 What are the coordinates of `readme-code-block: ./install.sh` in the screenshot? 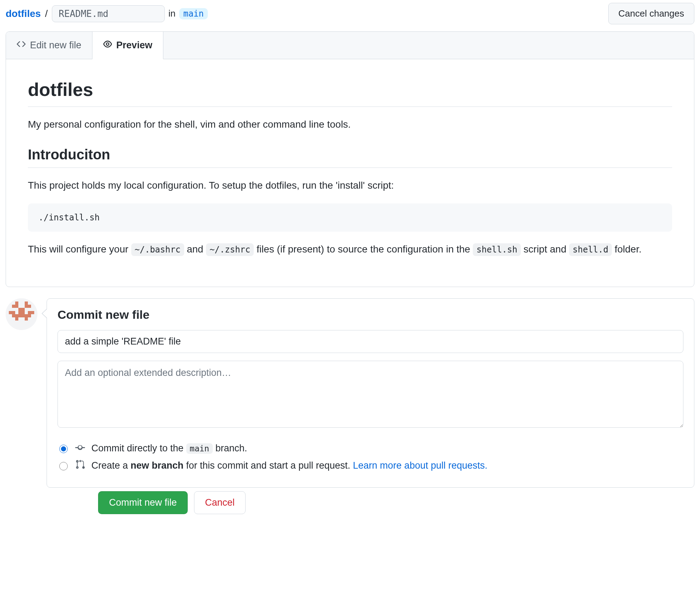 It's located at (350, 218).